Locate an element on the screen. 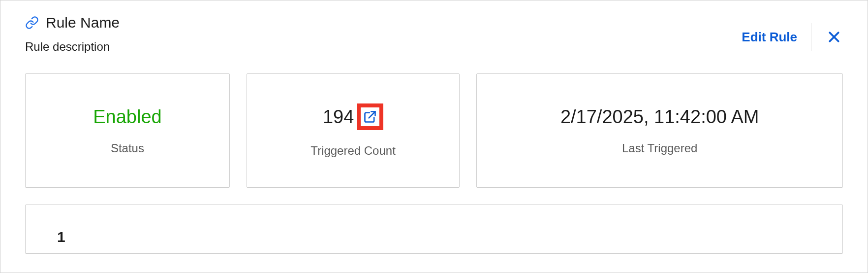 The width and height of the screenshot is (868, 273). highlight-annotation is located at coordinates (370, 117).